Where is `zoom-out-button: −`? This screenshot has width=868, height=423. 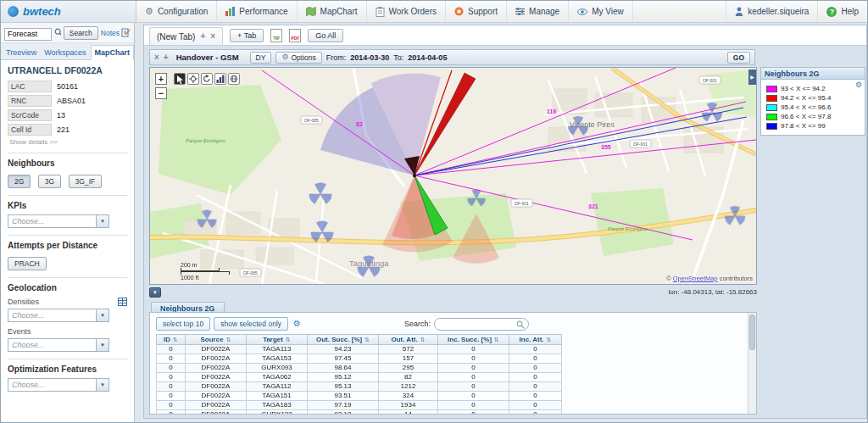
zoom-out-button: − is located at coordinates (161, 93).